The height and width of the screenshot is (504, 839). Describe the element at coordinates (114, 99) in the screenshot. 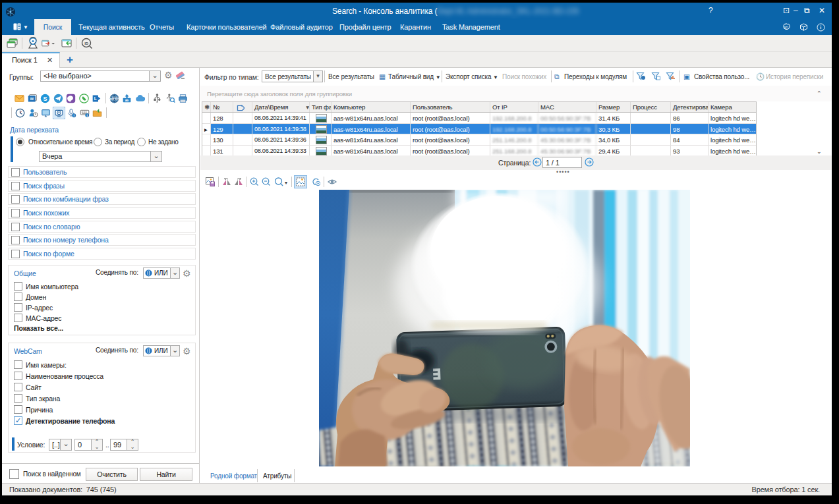

I see `svg-text: HTTP` at that location.